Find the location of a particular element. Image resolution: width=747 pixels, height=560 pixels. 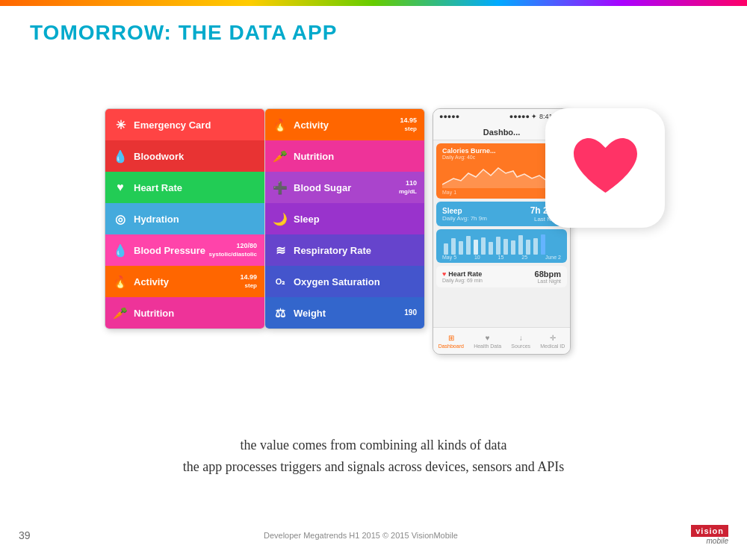

list-item: ♥ Heart Rate is located at coordinates (185, 187).